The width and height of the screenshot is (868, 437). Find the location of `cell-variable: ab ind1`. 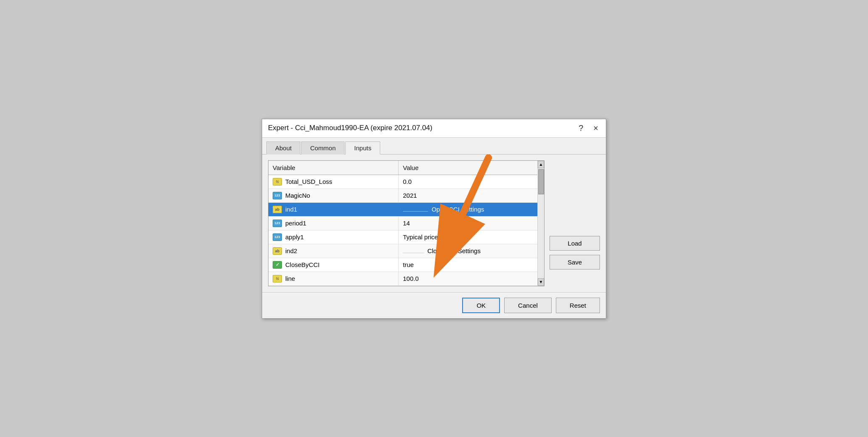

cell-variable: ab ind1 is located at coordinates (334, 209).